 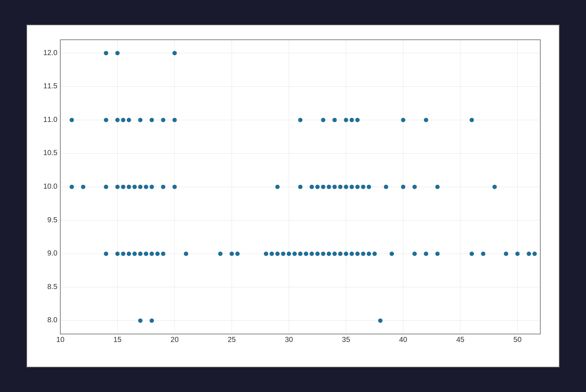 I want to click on svg-text: 10.0, so click(x=50, y=186).